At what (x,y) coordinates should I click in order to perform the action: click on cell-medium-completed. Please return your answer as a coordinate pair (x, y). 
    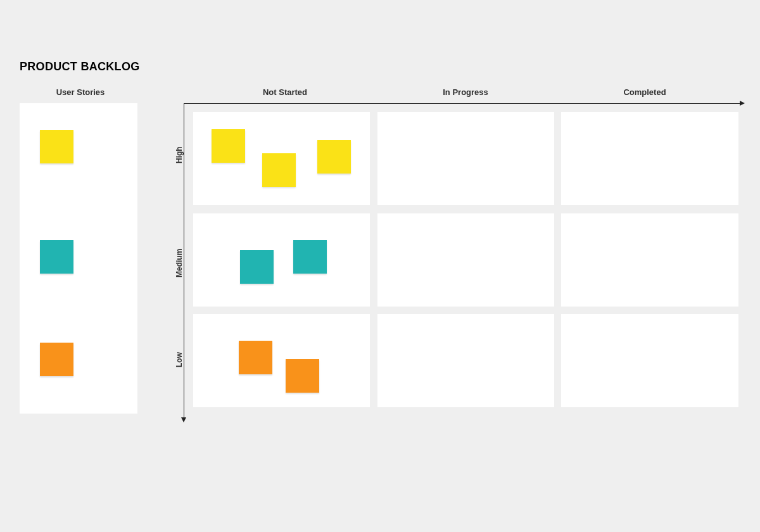
    Looking at the image, I should click on (650, 260).